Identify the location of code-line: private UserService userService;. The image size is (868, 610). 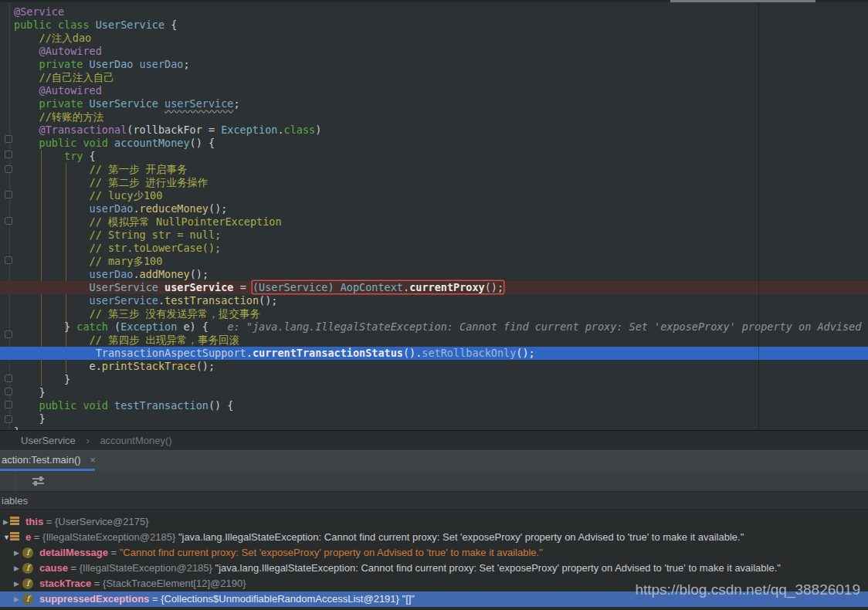
(434, 103).